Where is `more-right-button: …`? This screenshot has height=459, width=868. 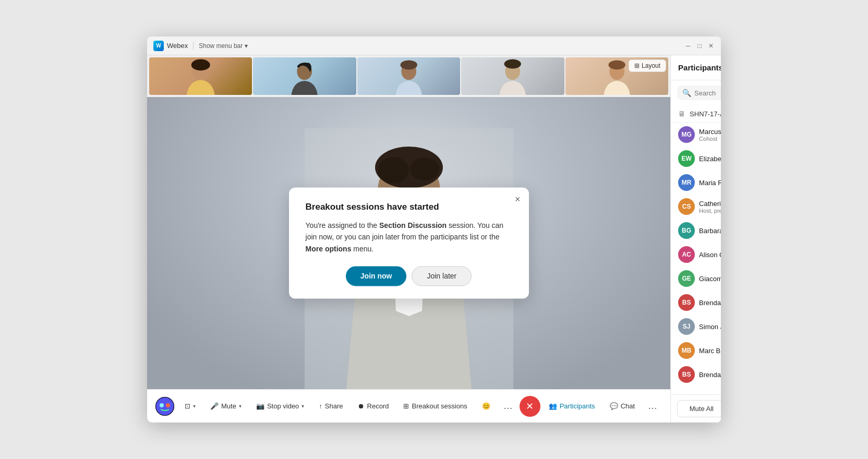
more-right-button: … is located at coordinates (653, 406).